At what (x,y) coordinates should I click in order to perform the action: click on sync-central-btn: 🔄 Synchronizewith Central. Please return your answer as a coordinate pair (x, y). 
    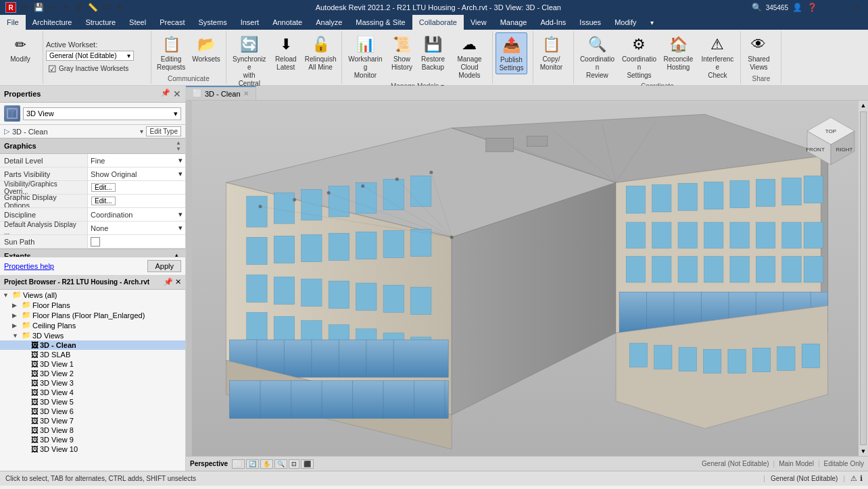
    Looking at the image, I should click on (249, 61).